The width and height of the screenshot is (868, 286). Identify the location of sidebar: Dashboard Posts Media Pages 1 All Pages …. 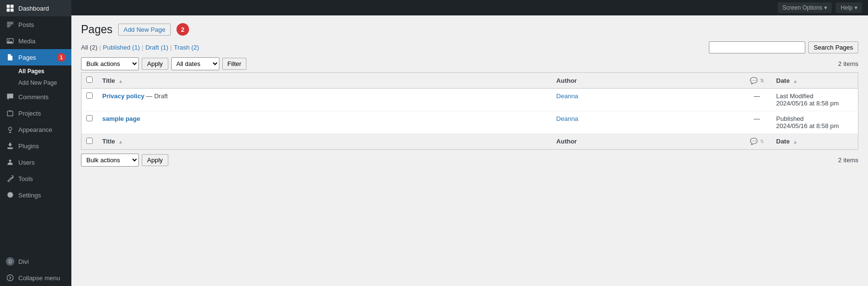
(36, 143).